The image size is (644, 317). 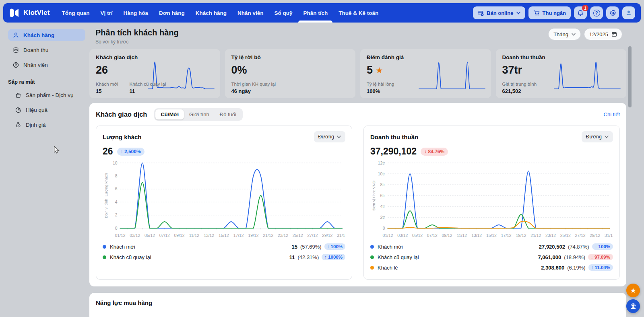 I want to click on doanh-thu-line-chart: 02tr4tr6tr8tr10tr12trĐơn vị tính: VND01/…, so click(x=492, y=199).